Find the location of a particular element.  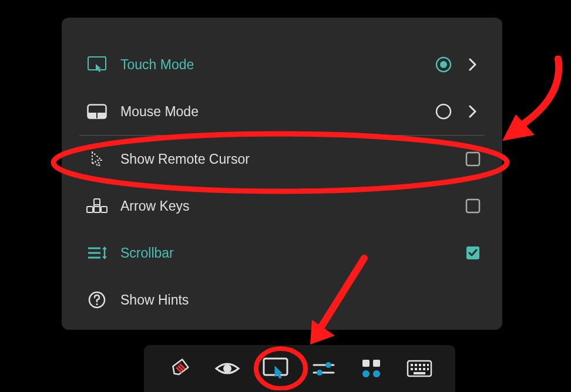

mouse-mode-icon is located at coordinates (97, 111).